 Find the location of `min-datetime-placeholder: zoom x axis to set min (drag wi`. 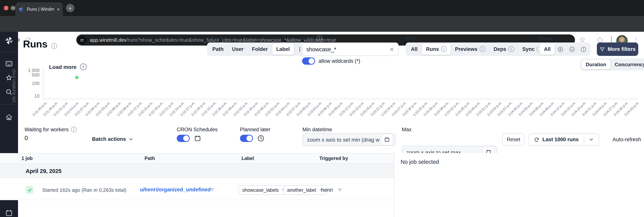

min-datetime-placeholder: zoom x axis to set min (drag wi is located at coordinates (343, 139).